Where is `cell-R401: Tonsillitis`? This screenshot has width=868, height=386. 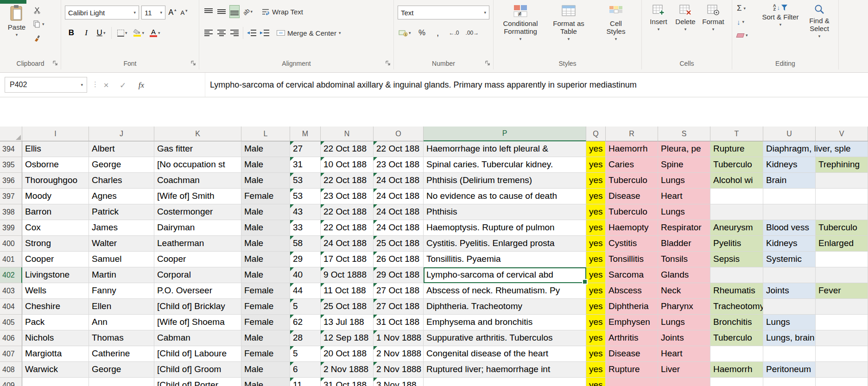 cell-R401: Tonsillitis is located at coordinates (632, 259).